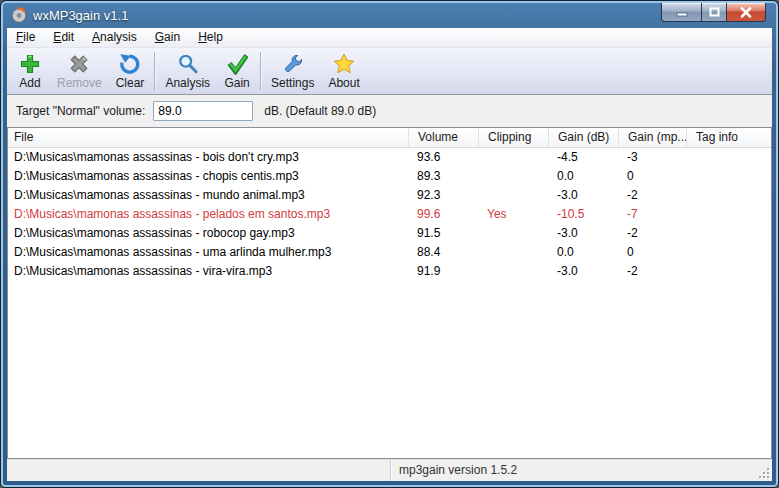 The width and height of the screenshot is (779, 488). Describe the element at coordinates (714, 12) in the screenshot. I see `maximize-button` at that location.